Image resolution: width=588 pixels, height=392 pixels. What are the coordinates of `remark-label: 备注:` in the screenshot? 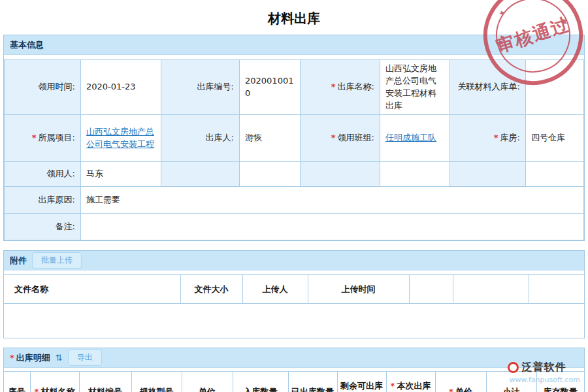 It's located at (43, 227).